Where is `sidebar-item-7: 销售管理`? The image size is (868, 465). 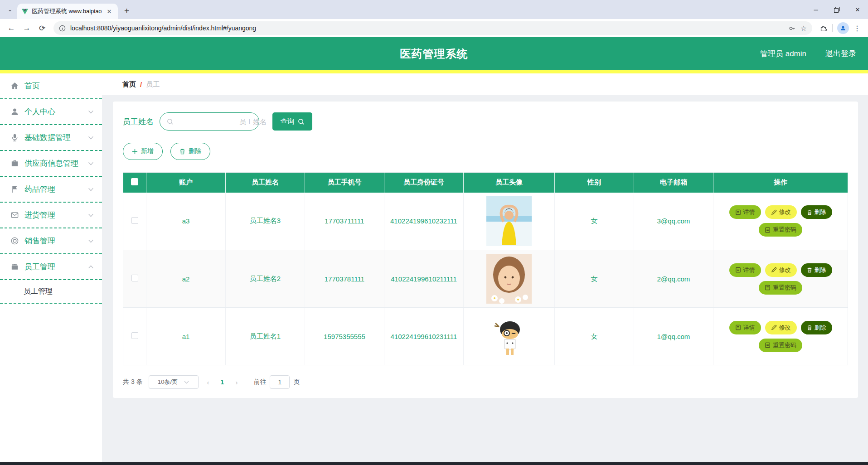
sidebar-item-7: 销售管理 is located at coordinates (51, 241).